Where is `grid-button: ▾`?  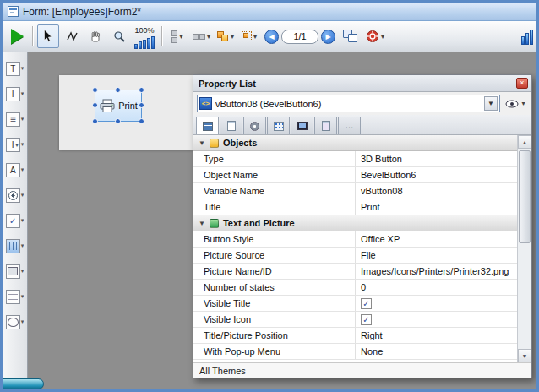 grid-button: ▾ is located at coordinates (249, 36).